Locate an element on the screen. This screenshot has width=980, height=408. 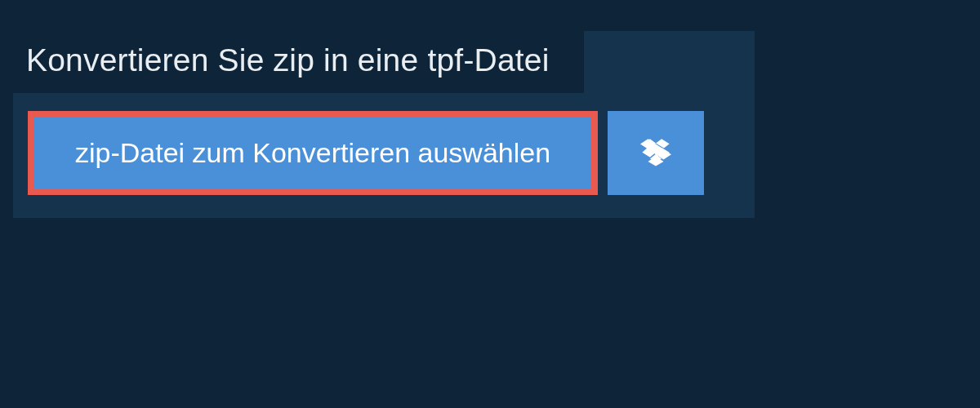
dropbox-icon is located at coordinates (656, 153).